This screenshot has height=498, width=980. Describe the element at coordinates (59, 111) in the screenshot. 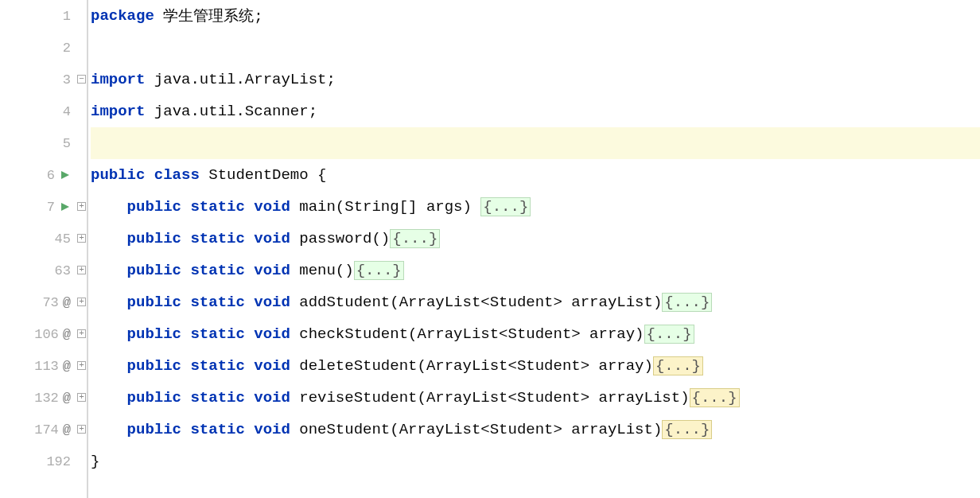

I see `line-number: 4` at that location.